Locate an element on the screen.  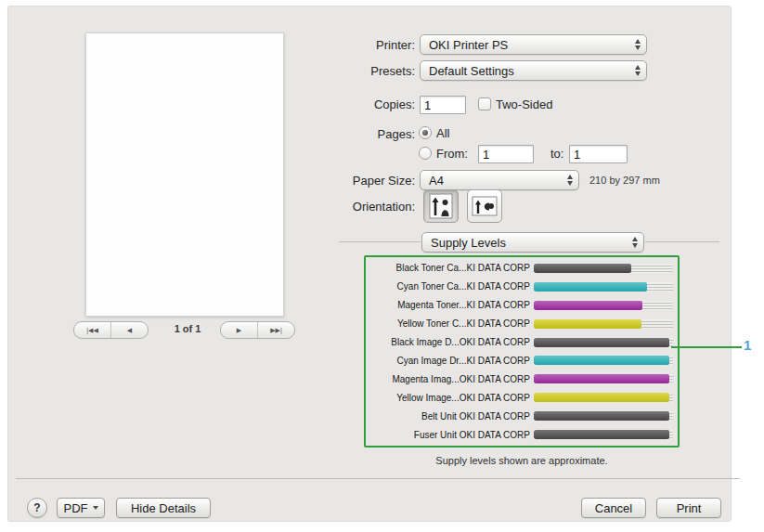
orientation-label: Orientation: is located at coordinates (351, 206).